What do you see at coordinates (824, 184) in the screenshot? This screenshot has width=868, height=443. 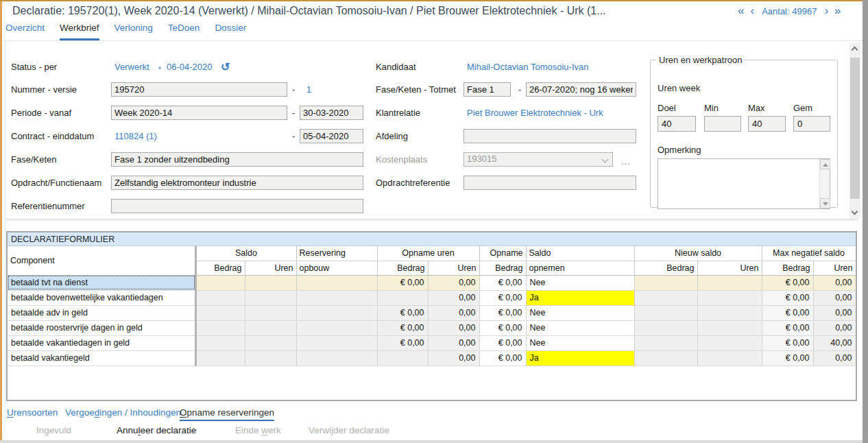 I see `opmerking-scrollbar` at bounding box center [824, 184].